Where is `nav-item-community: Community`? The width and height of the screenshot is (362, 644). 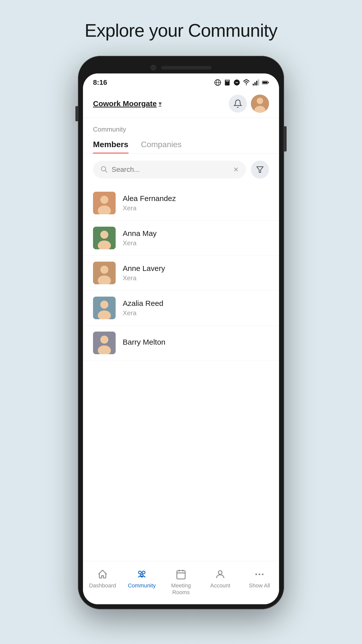 nav-item-community: Community is located at coordinates (142, 582).